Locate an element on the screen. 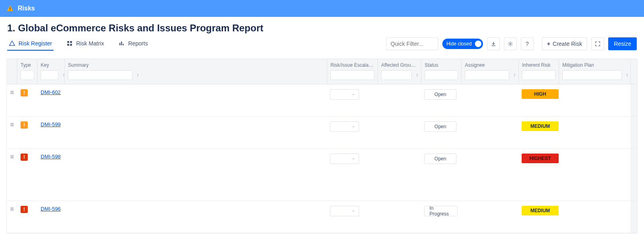 Image resolution: width=644 pixels, height=246 pixels. toolbar-controls: Hide closed ? + Create Risk Resize is located at coordinates (511, 44).